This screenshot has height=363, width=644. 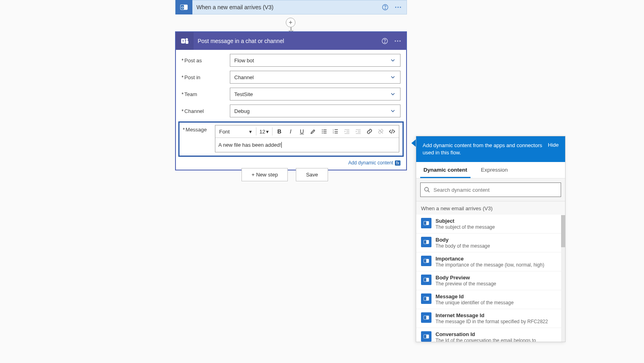 I want to click on item-desc: The message ID in the format specified b…, so click(x=492, y=322).